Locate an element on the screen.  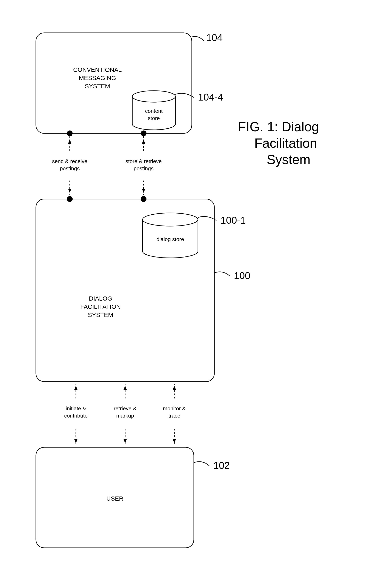
dialog-facilitation-system-box is located at coordinates (125, 290).